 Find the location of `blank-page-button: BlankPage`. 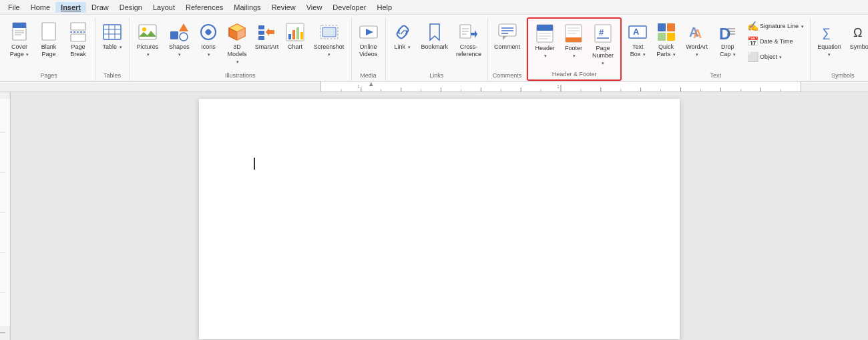

blank-page-button: BlankPage is located at coordinates (49, 39).